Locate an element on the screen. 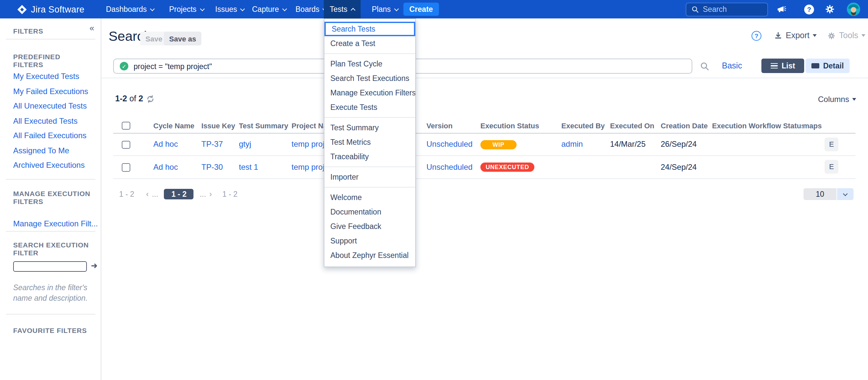 Image resolution: width=868 pixels, height=380 pixels. save-button: Save is located at coordinates (154, 38).